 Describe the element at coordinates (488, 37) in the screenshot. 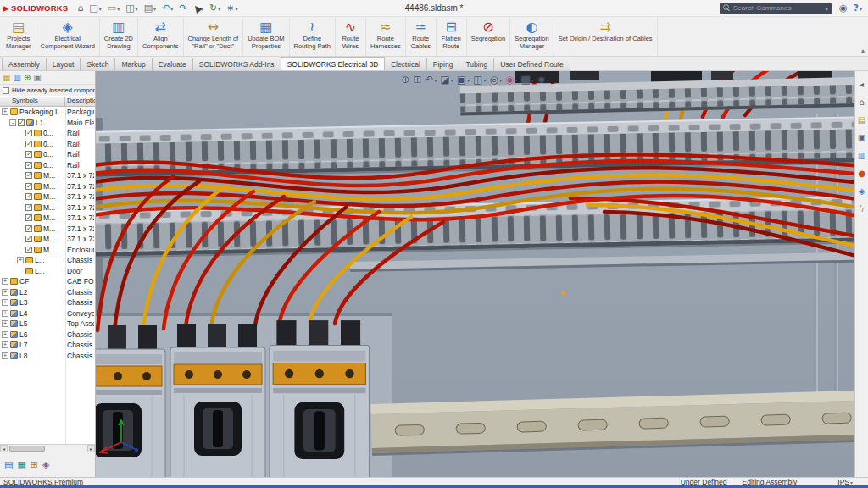

I see `ribbon-button: Segregation` at that location.